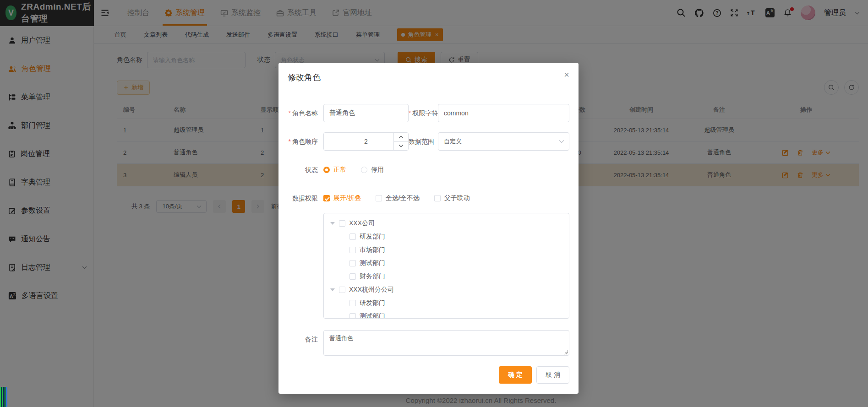 This screenshot has height=407, width=868. Describe the element at coordinates (401, 137) in the screenshot. I see `stepper-up-button` at that location.